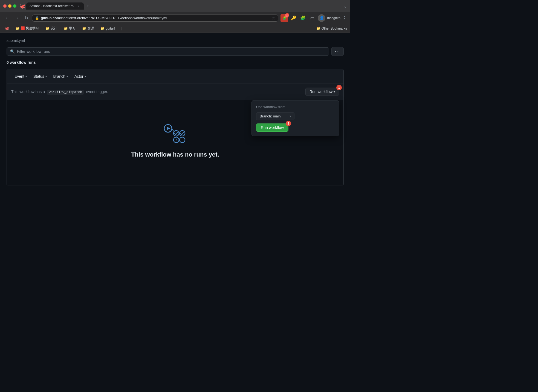 The width and height of the screenshot is (538, 392). I want to click on bookmark-star-icon: ☆, so click(274, 18).